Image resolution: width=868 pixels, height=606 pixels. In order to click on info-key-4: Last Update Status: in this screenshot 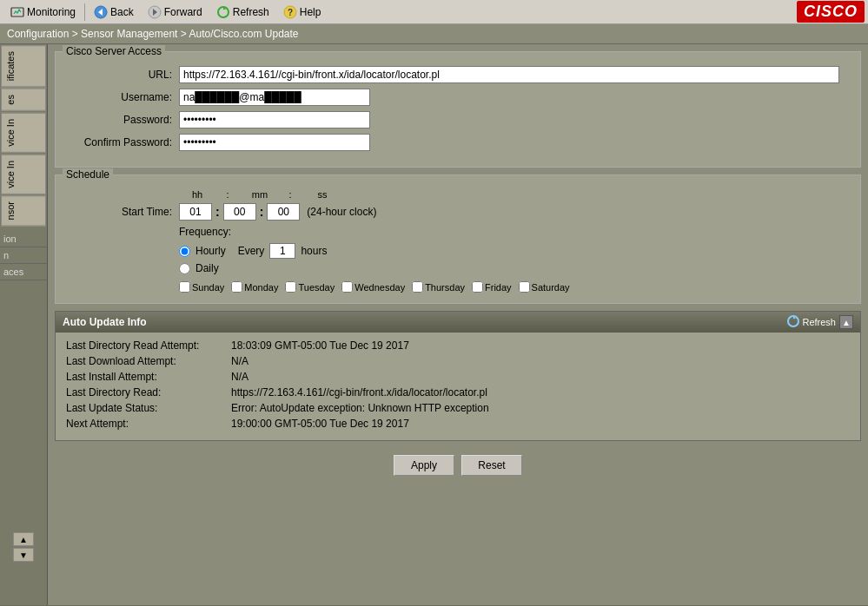, I will do `click(149, 408)`.